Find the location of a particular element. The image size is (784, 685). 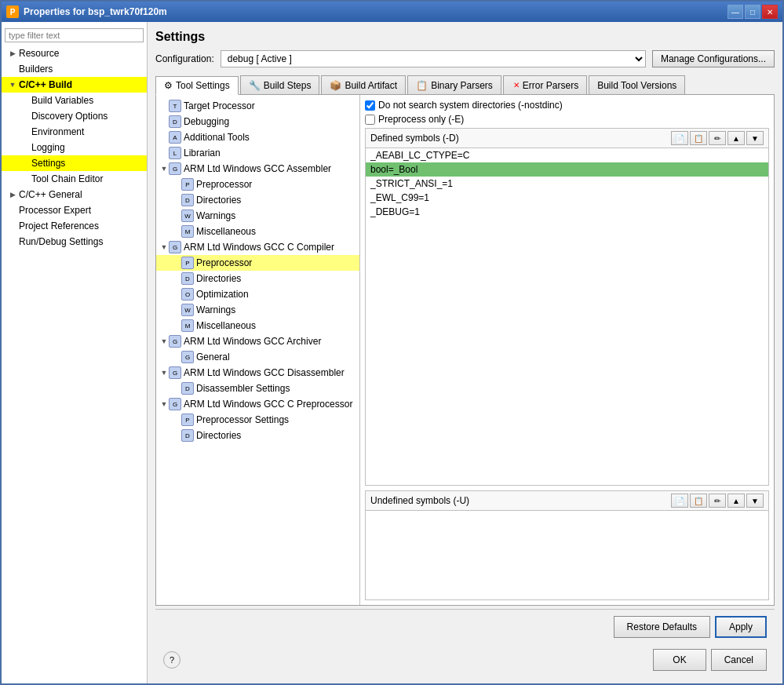

tabs-bar: ⚙ Tool Settings 🔧 Build Steps 📦 Build Ar… is located at coordinates (465, 85).